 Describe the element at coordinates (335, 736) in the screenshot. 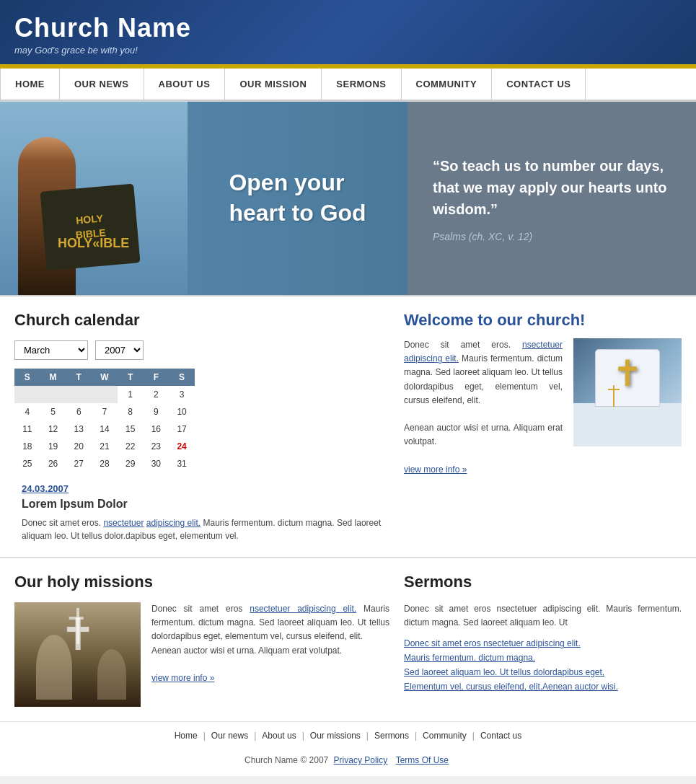

I see `footer-nav-item-our-missions: Our missions` at that location.